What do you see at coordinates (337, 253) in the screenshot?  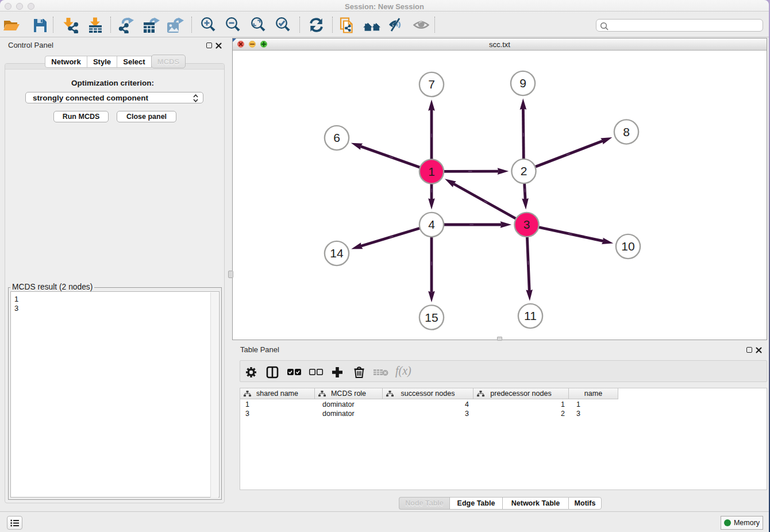 I see `svg-text: 14` at bounding box center [337, 253].